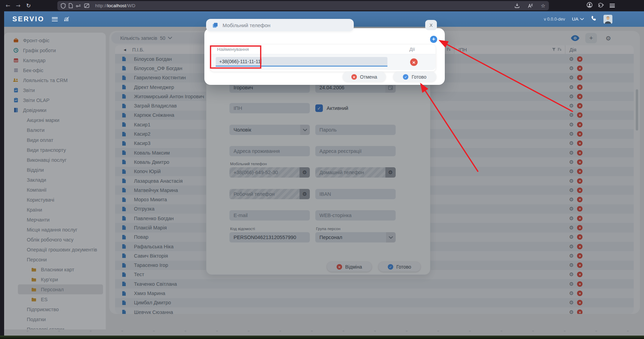  I want to click on reader-icon, so click(78, 5).